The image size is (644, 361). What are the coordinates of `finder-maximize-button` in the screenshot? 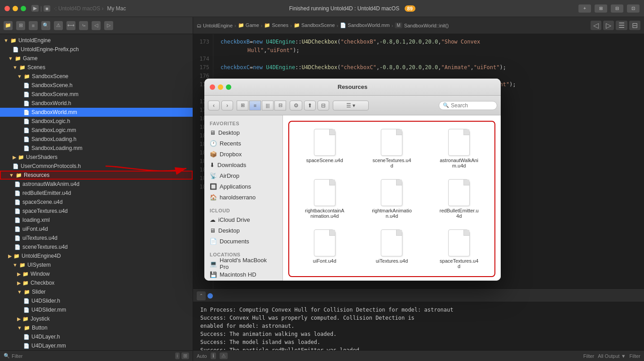 It's located at (229, 87).